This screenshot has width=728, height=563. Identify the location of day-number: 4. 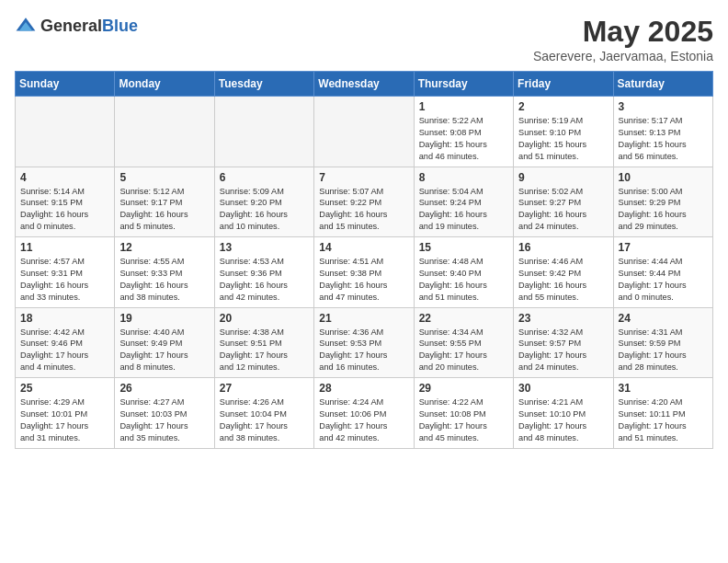
(64, 178).